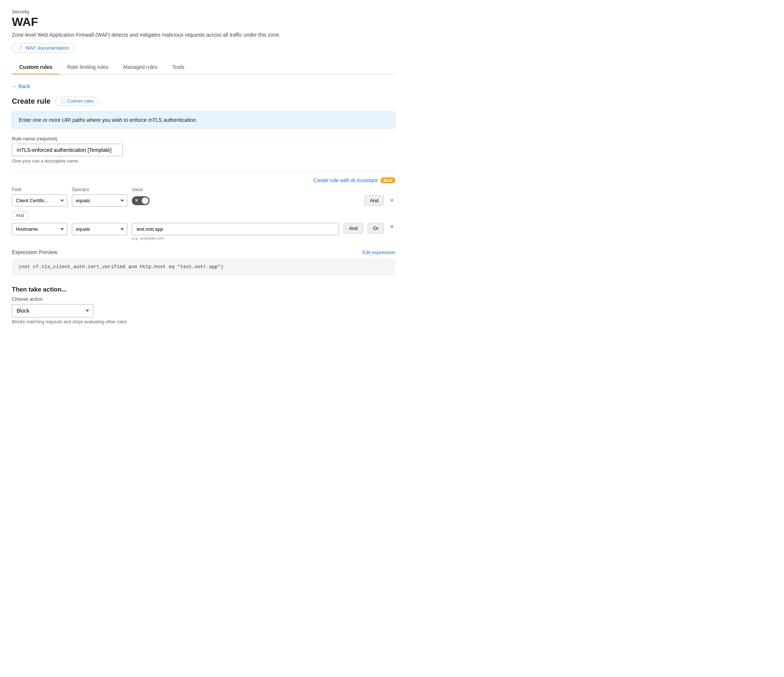 The height and width of the screenshot is (677, 784). What do you see at coordinates (204, 35) in the screenshot?
I see `page-description: Zone-level Web Application Firewall (WAF…` at bounding box center [204, 35].